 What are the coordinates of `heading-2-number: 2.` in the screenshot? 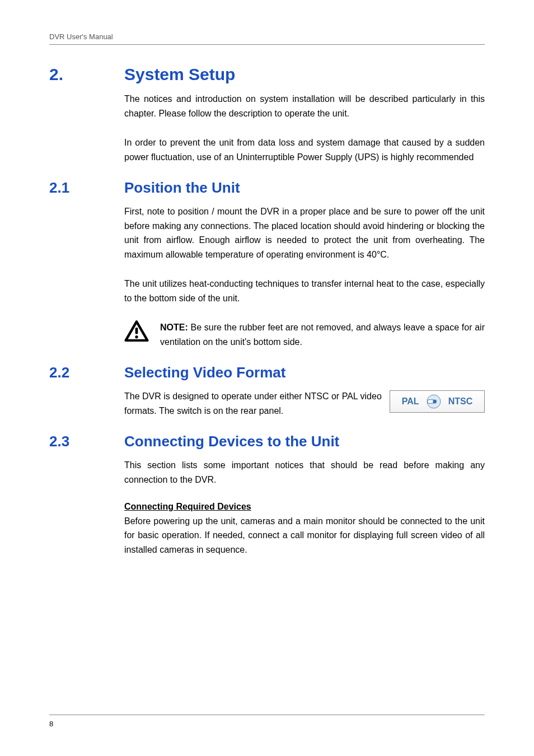 It's located at (56, 74).